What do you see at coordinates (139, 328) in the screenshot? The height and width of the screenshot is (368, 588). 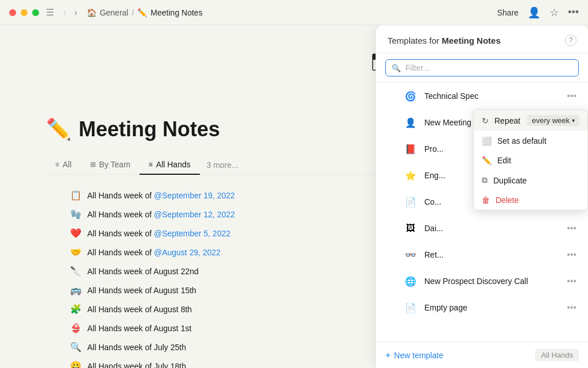 I see `item-text: All Hands week of August 1st` at bounding box center [139, 328].